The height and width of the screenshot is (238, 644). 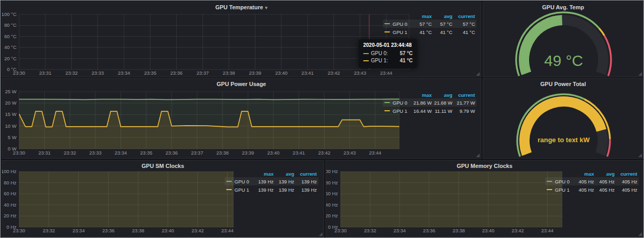 I want to click on tooltip-series-name: GPU 0:, so click(x=379, y=54).